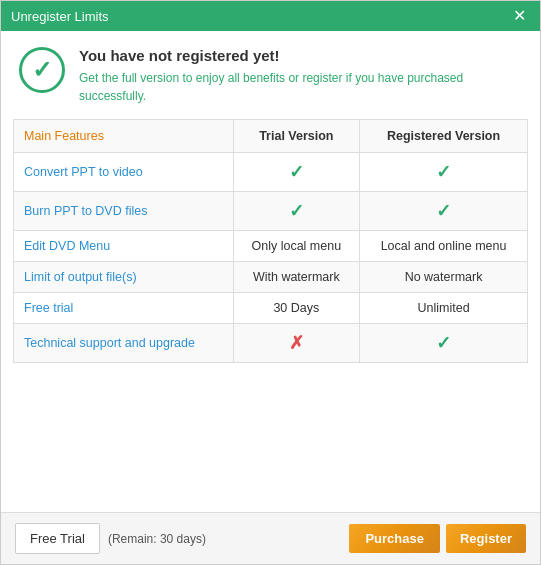 The height and width of the screenshot is (565, 541). Describe the element at coordinates (271, 172) in the screenshot. I see `table-row: Convert PPT to video ✓ ✓` at that location.